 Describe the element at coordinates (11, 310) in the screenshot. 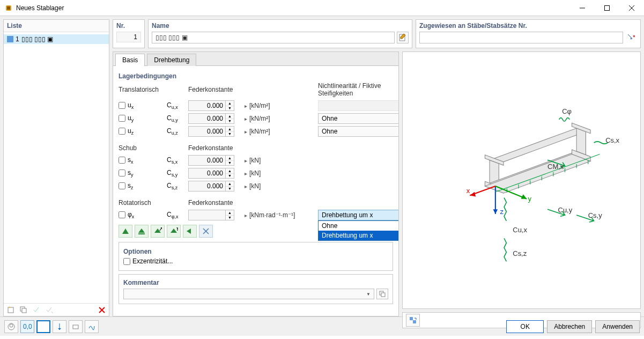

I see `new-item-button` at that location.